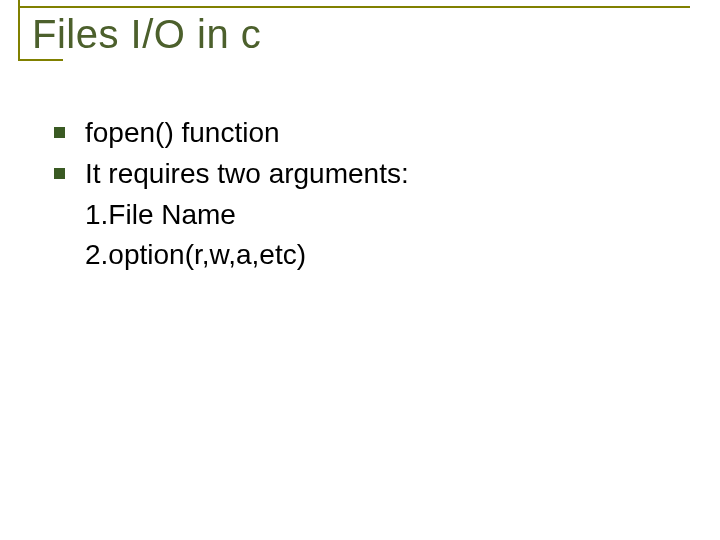  I want to click on bullet-row: It requires two arguments:, so click(367, 174).